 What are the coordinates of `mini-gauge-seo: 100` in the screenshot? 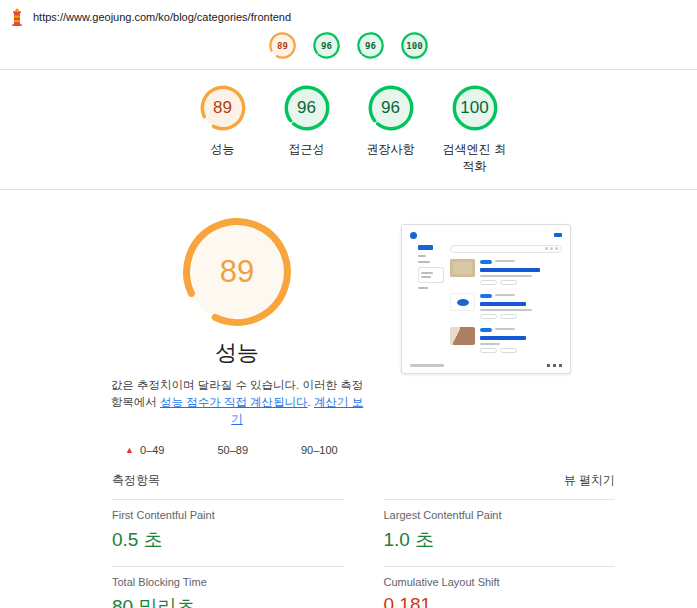 It's located at (414, 46).